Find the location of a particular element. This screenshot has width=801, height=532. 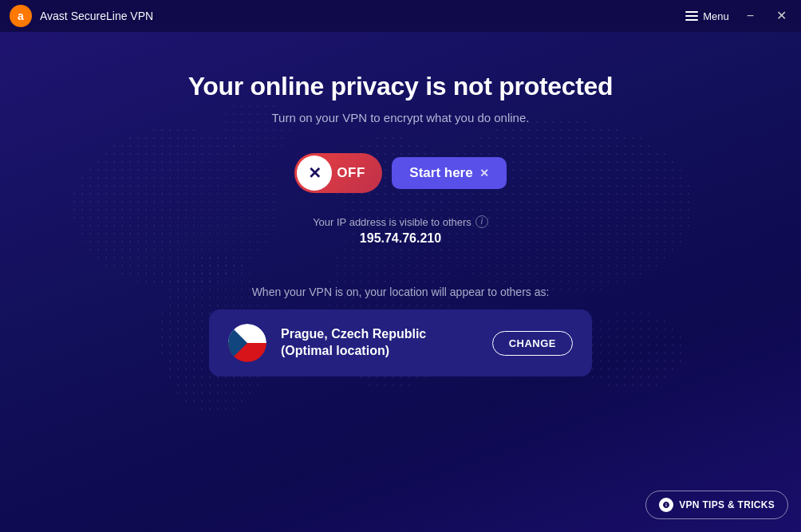

start-here-label: Start here is located at coordinates (440, 173).